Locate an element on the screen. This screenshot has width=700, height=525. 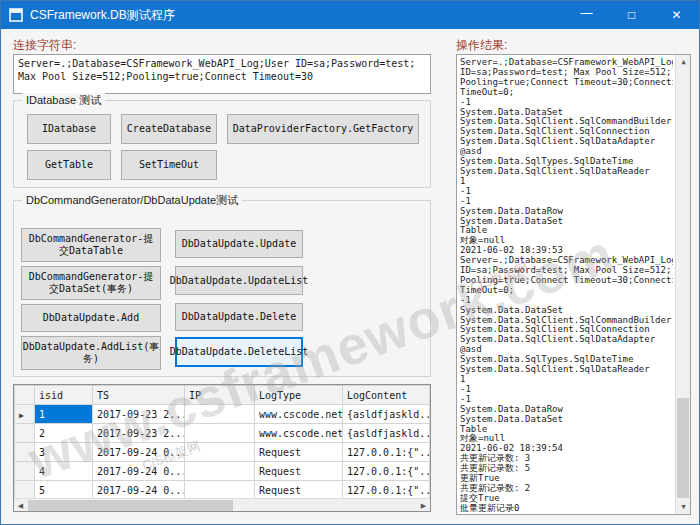
maximize-icon: □ is located at coordinates (632, 15).